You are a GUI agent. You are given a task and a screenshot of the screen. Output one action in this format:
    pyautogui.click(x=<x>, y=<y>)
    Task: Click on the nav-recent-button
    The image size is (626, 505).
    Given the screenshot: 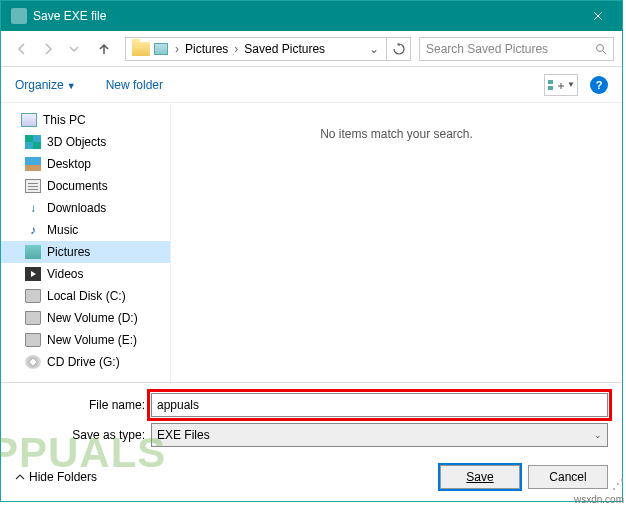 What is the action you would take?
    pyautogui.click(x=74, y=49)
    